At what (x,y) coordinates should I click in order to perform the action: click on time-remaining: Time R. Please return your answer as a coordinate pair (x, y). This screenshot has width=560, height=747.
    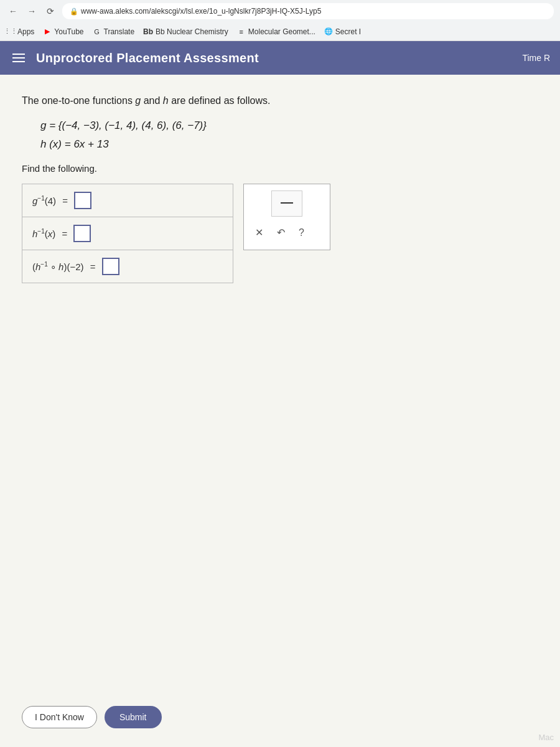
    Looking at the image, I should click on (536, 58).